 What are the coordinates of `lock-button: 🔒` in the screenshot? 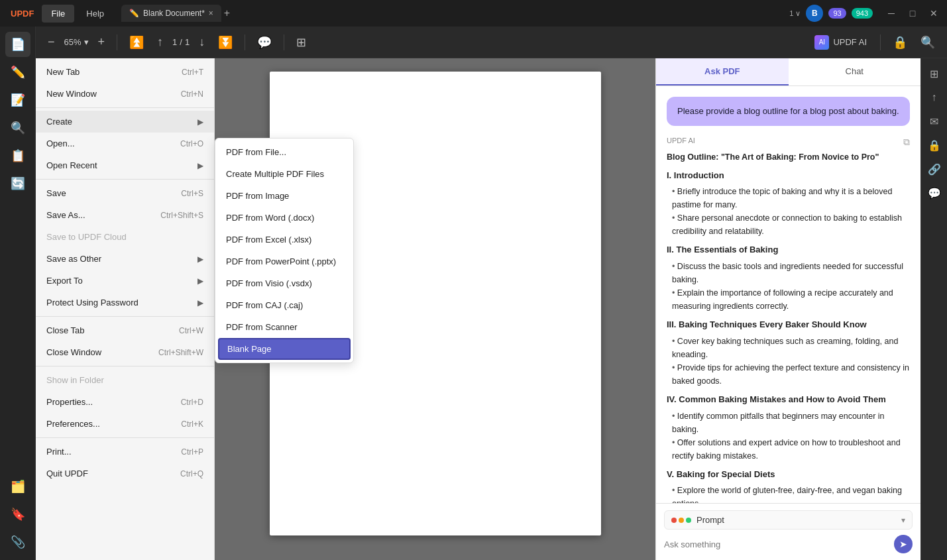 It's located at (900, 42).